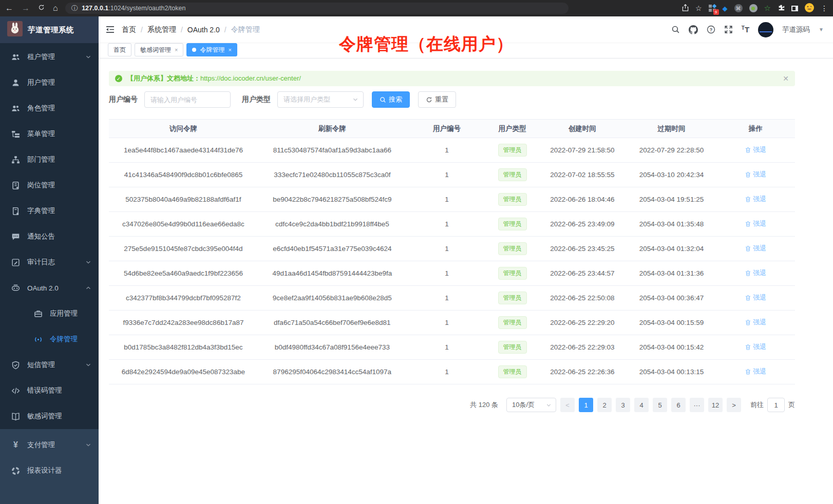  What do you see at coordinates (672, 274) in the screenshot?
I see `expire-time-cell: 2054-03-04 01:31:36` at bounding box center [672, 274].